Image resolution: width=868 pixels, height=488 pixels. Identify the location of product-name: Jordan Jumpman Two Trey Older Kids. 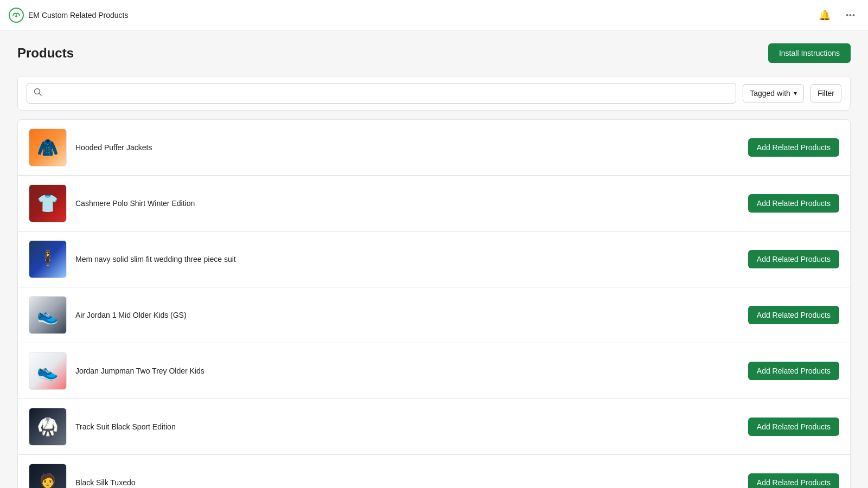
(407, 371).